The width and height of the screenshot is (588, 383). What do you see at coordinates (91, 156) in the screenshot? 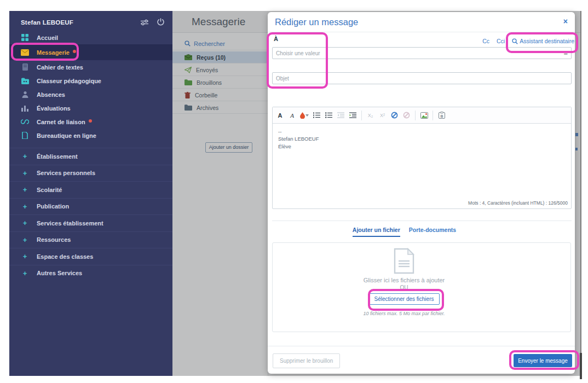
I see `sidebar-section-etablissement: + Établissement` at bounding box center [91, 156].